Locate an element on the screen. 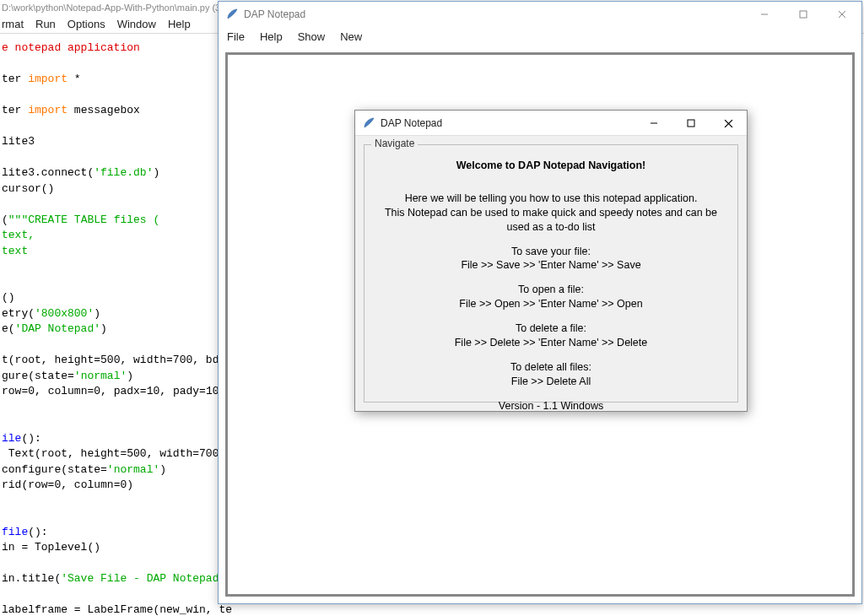 The height and width of the screenshot is (616, 864). navigate-deleteall-block: To delete all files: File >> Delete All is located at coordinates (551, 375).